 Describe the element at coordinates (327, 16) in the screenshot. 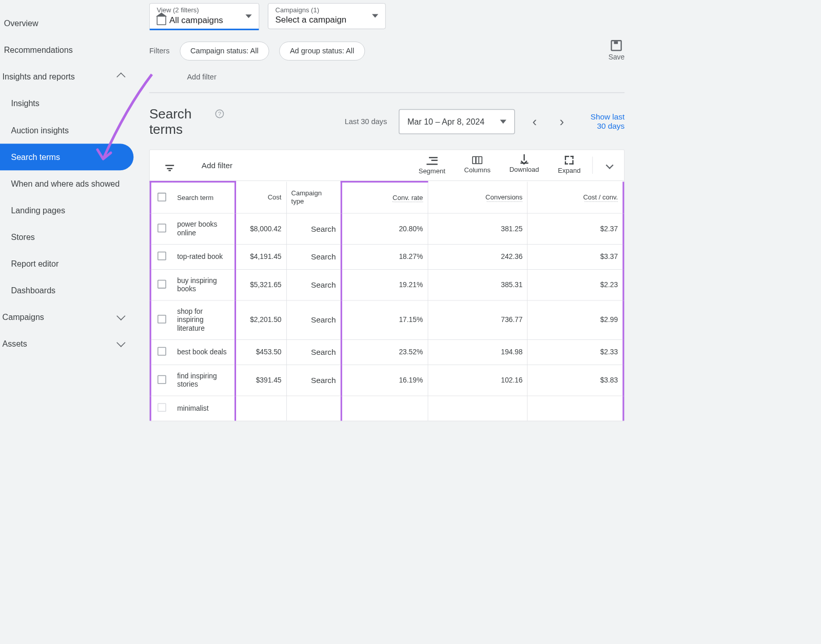

I see `campaign-selector: Campaigns (1) Select a campaign` at that location.